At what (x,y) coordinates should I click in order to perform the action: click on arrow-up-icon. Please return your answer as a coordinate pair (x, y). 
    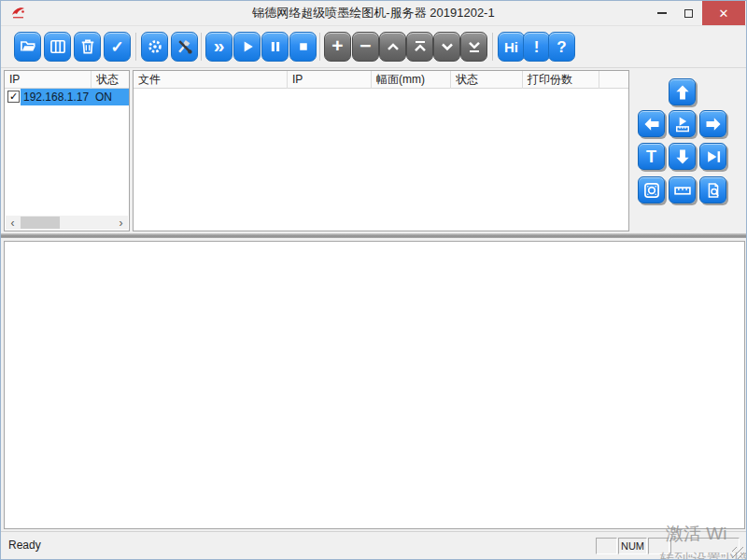
    Looking at the image, I should click on (683, 92).